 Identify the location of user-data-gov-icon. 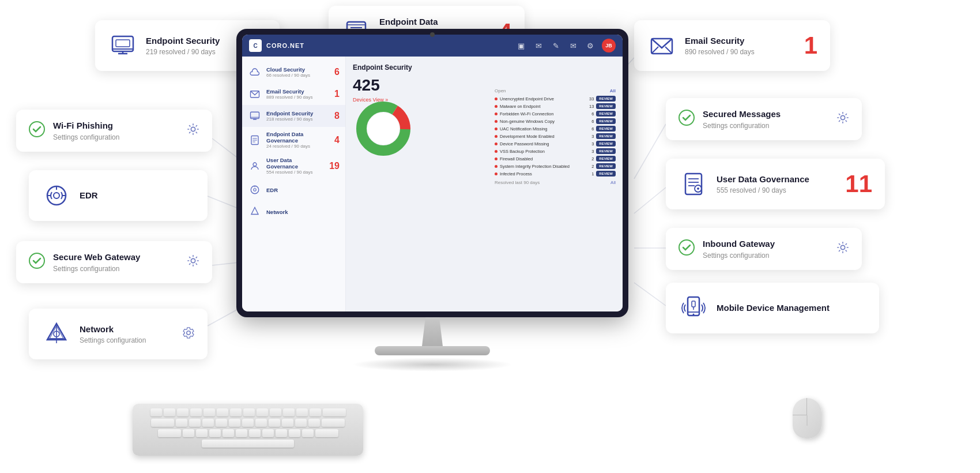
(693, 184).